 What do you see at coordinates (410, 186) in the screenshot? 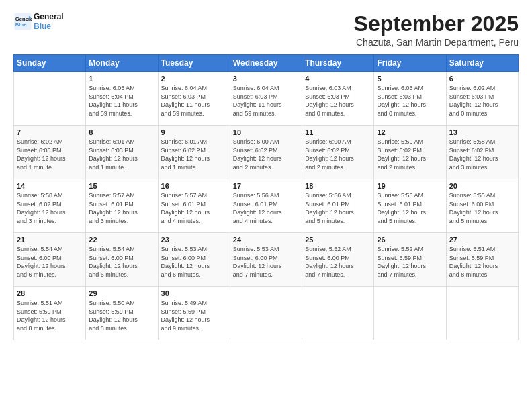
I see `day-number: 19` at bounding box center [410, 186].